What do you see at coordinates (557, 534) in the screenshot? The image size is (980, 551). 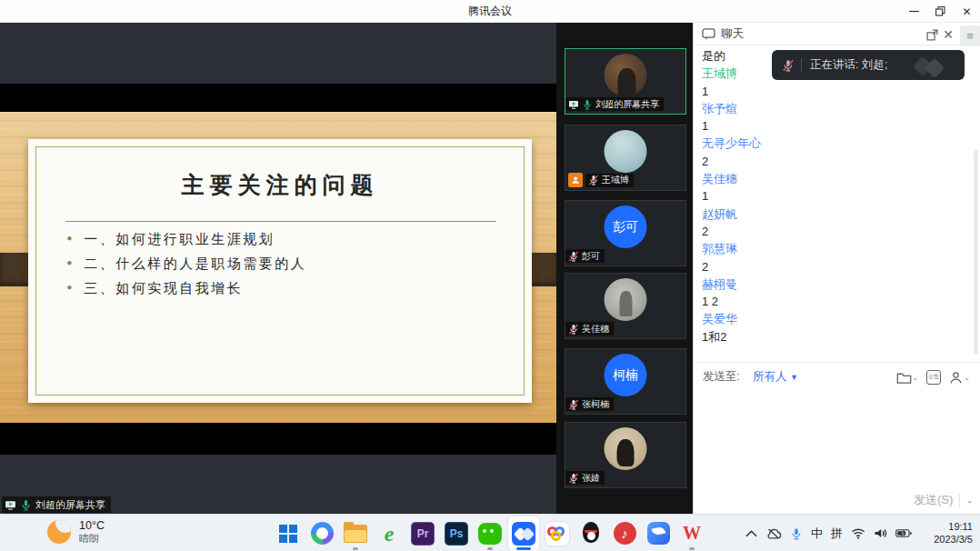 I see `rings-app-icon` at bounding box center [557, 534].